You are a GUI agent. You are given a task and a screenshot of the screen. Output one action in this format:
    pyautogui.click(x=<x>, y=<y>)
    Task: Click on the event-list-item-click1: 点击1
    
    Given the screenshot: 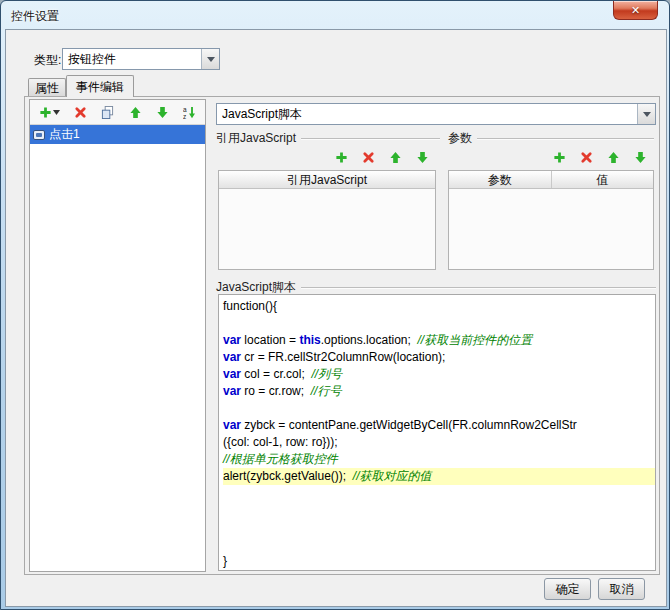 What is the action you would take?
    pyautogui.click(x=118, y=134)
    